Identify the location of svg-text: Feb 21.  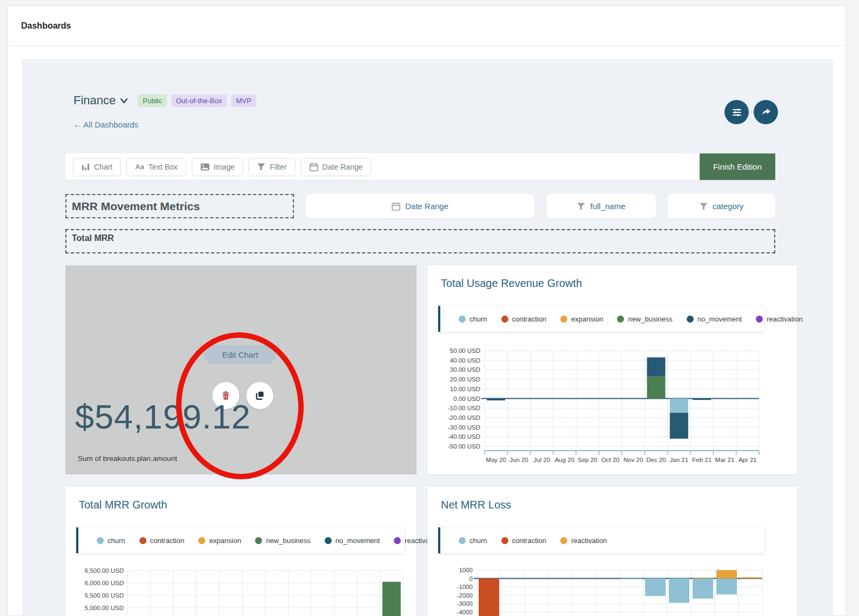
(702, 460).